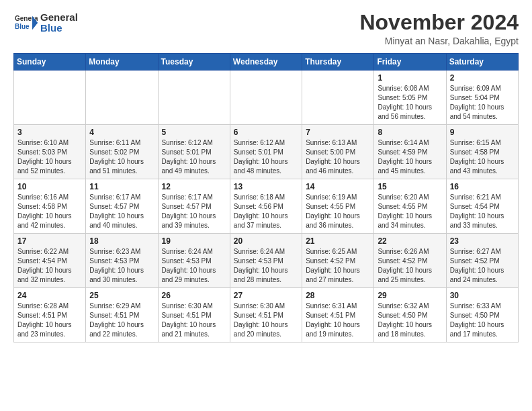 This screenshot has height=411, width=532. What do you see at coordinates (122, 316) in the screenshot?
I see `calendar-cell: 25Sunrise: 6:29 AMSunset: 4:51 PMDayligh…` at bounding box center [122, 316].